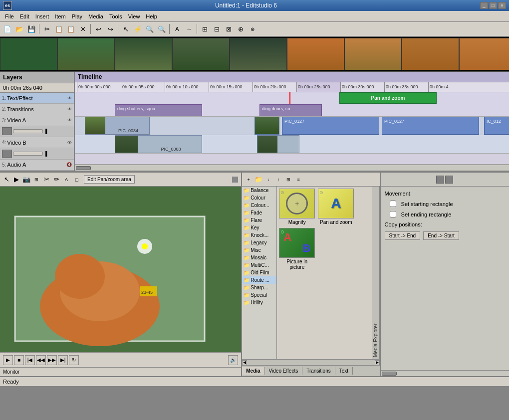 Image resolution: width=509 pixels, height=420 pixels. What do you see at coordinates (336, 207) in the screenshot?
I see `media-item-pan-zoom: ⊙ A Pan and zoom` at bounding box center [336, 207].